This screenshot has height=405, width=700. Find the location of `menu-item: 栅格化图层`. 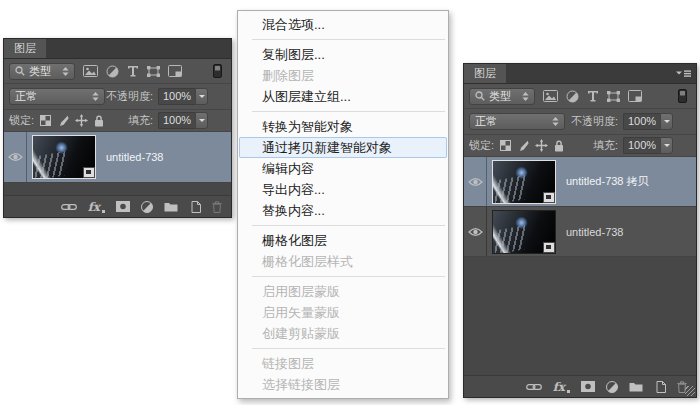

menu-item: 栅格化图层 is located at coordinates (343, 240).